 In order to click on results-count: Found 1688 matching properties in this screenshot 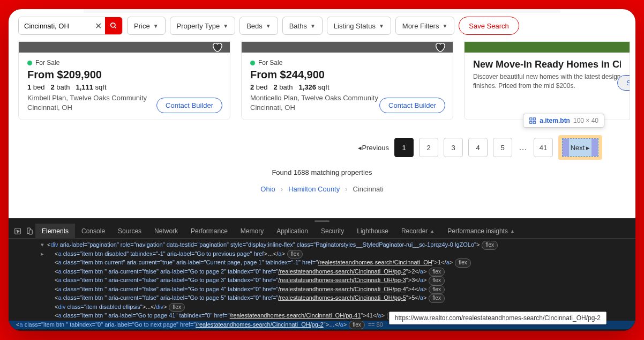, I will do `click(322, 169)`.